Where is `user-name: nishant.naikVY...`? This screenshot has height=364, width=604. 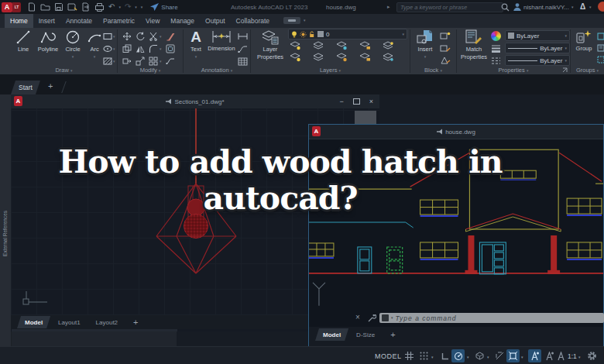 user-name: nishant.naikVY... is located at coordinates (547, 8).